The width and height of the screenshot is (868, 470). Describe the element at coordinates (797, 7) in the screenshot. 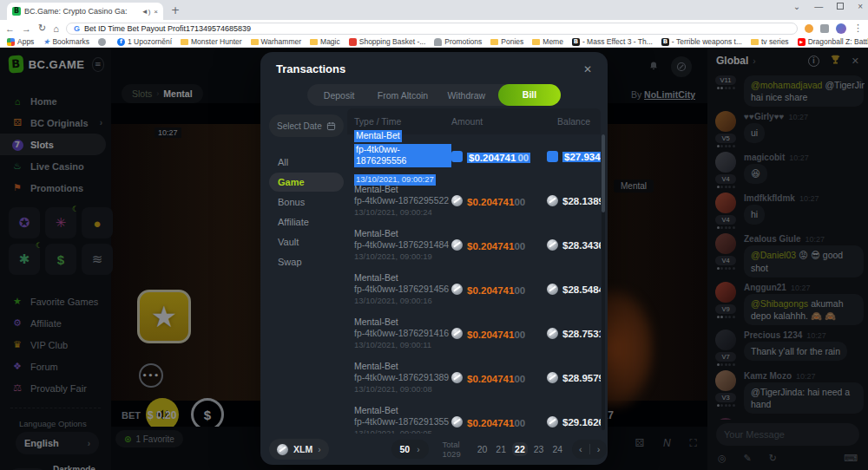

I see `tab-search-icon: ⌄` at that location.